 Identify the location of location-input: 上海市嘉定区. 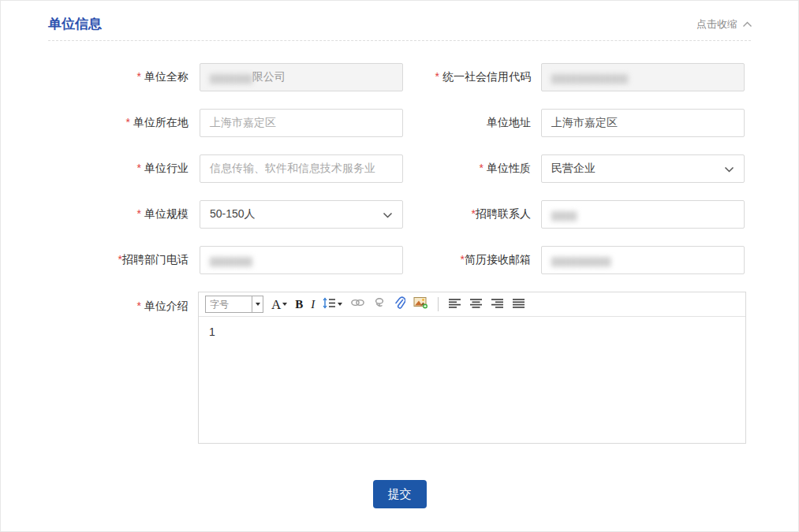
(301, 123).